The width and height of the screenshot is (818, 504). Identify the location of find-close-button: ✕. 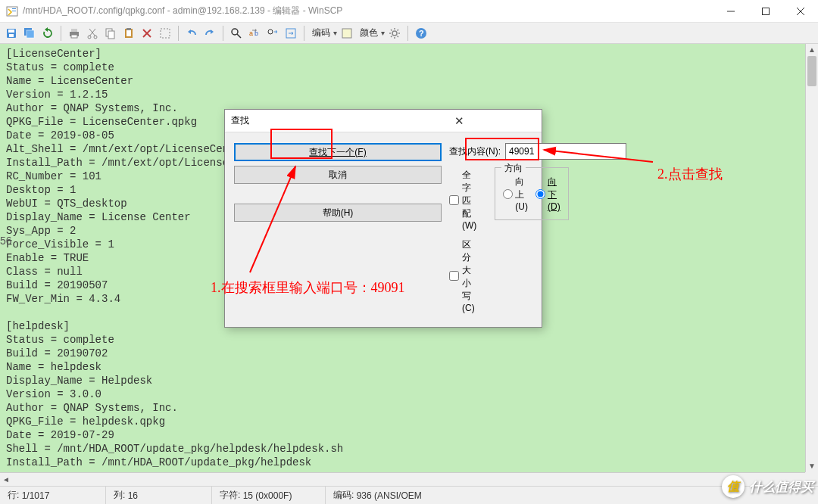
(459, 121).